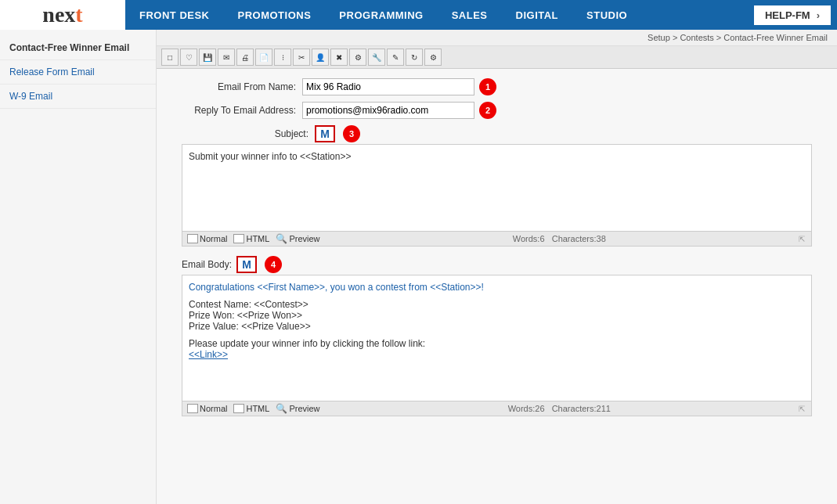 The width and height of the screenshot is (837, 504). I want to click on body-preview-icon: 🔍, so click(282, 409).